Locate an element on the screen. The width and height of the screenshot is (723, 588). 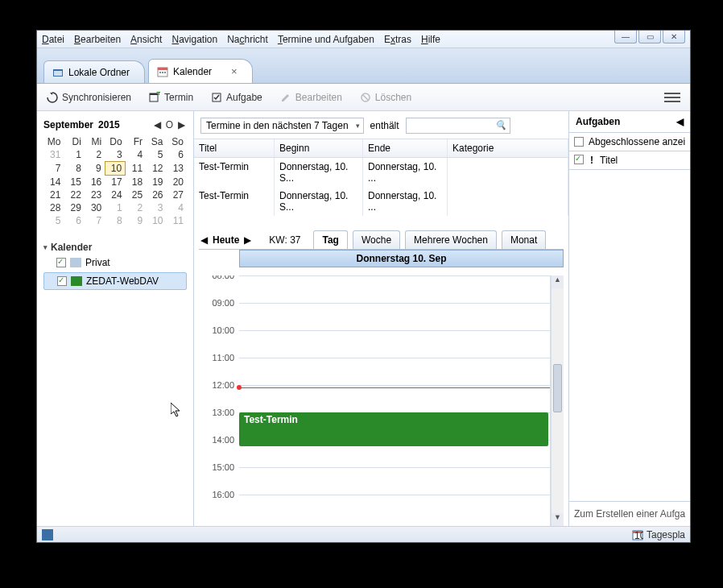
scroll-thumb is located at coordinates (557, 388).